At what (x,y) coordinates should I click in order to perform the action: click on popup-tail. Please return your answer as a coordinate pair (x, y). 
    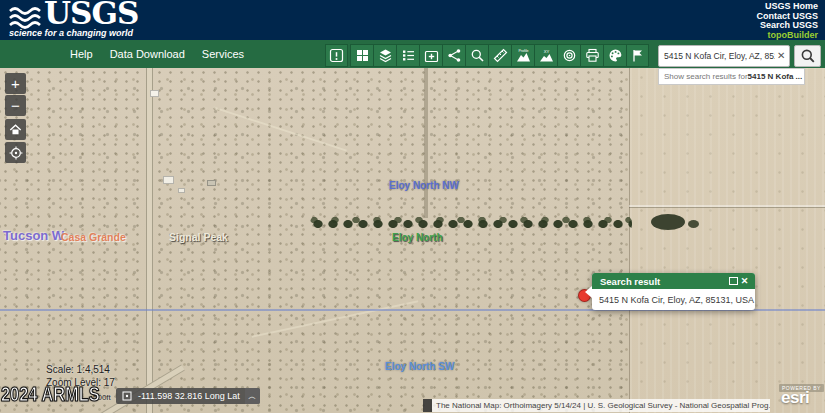
    Looking at the image, I should click on (588, 292).